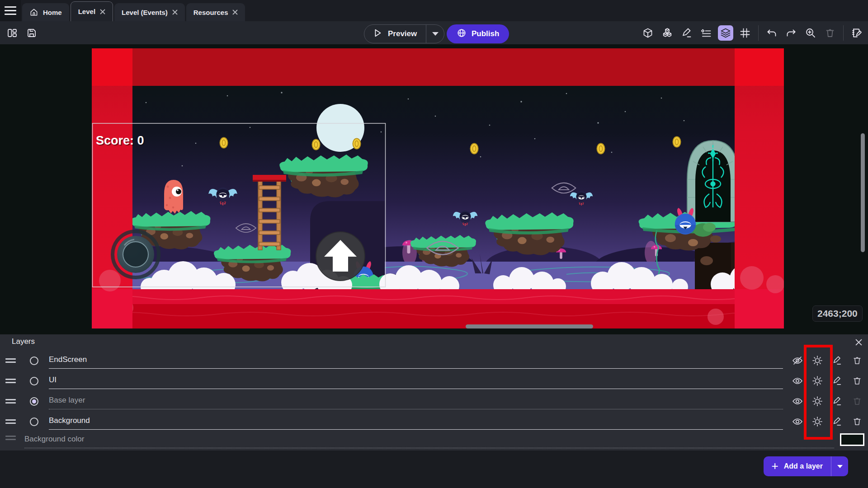 This screenshot has width=868, height=488. What do you see at coordinates (775, 466) in the screenshot?
I see `plus-icon: +` at bounding box center [775, 466].